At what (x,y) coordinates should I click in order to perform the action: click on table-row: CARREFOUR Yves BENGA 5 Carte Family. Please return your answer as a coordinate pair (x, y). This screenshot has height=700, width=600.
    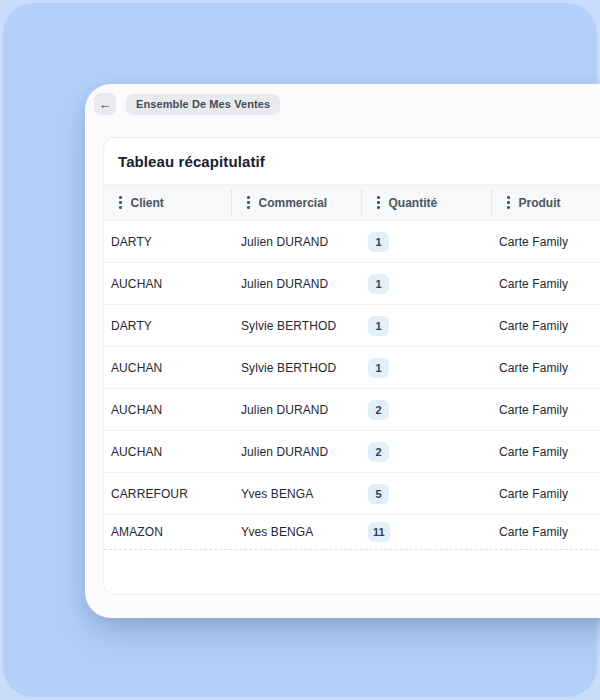
    Looking at the image, I should click on (352, 494).